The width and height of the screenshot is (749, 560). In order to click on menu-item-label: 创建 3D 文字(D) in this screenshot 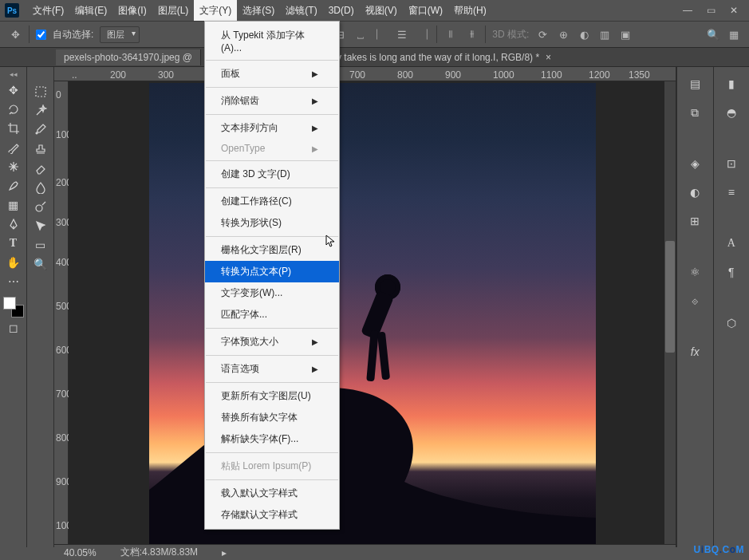, I will do `click(255, 174)`.